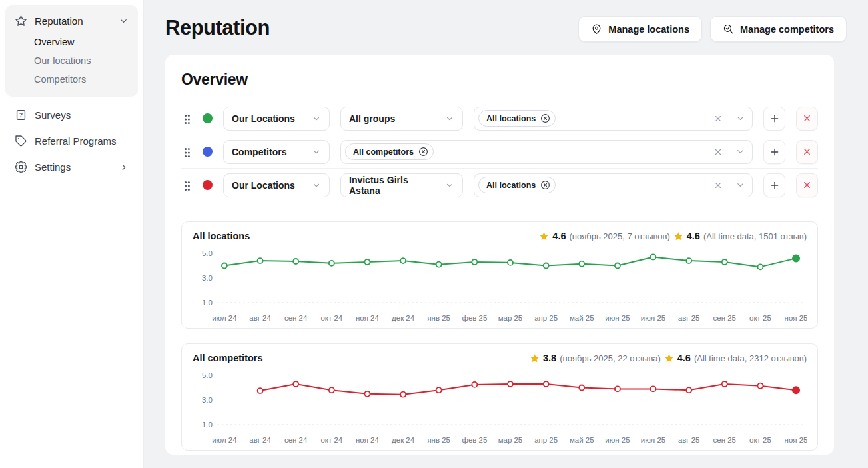 This screenshot has width=868, height=468. Describe the element at coordinates (72, 79) in the screenshot. I see `sidebar-item-competitors: Competitors` at that location.